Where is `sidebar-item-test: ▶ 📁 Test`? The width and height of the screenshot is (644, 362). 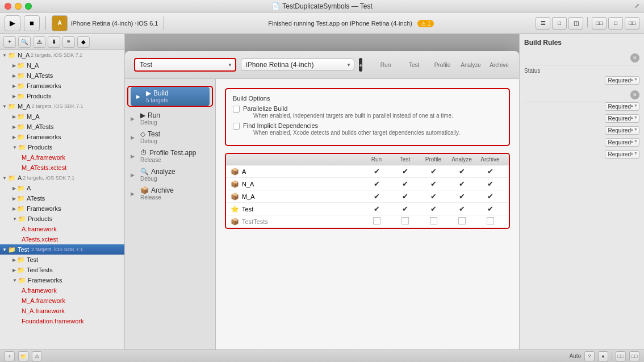 sidebar-item-test: ▶ 📁 Test is located at coordinates (62, 260).